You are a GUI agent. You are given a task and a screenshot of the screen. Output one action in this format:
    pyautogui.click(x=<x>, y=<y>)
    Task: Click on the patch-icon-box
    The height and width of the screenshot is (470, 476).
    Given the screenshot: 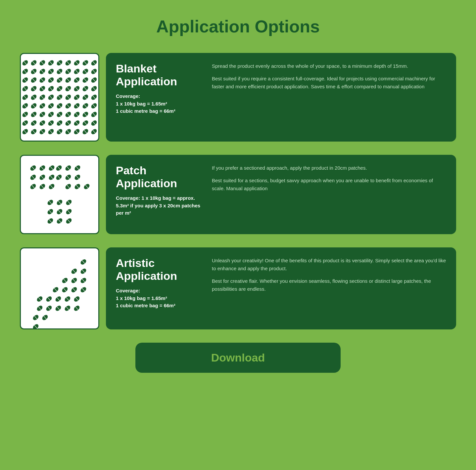 What is the action you would take?
    pyautogui.click(x=60, y=194)
    